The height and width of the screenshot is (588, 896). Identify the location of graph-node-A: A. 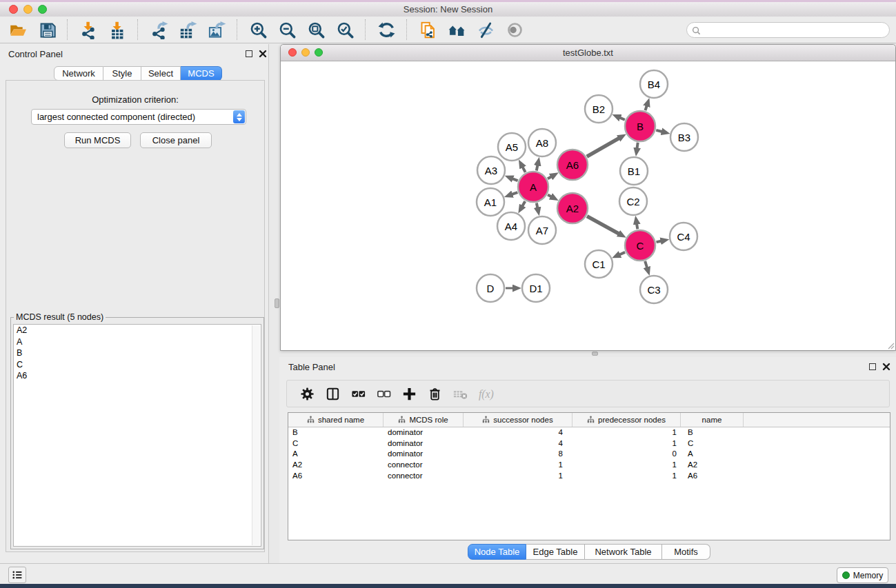
(533, 187).